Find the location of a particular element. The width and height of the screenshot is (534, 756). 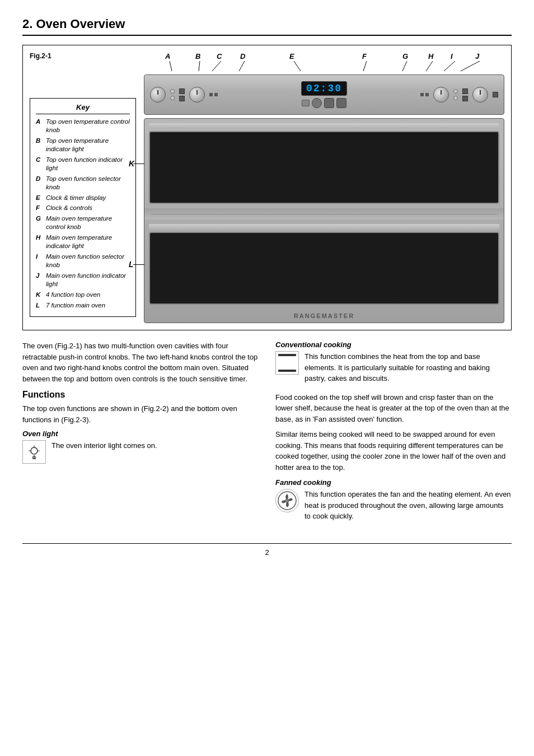

conventional-icon-row: This function combines the heat from the… is located at coordinates (394, 370).